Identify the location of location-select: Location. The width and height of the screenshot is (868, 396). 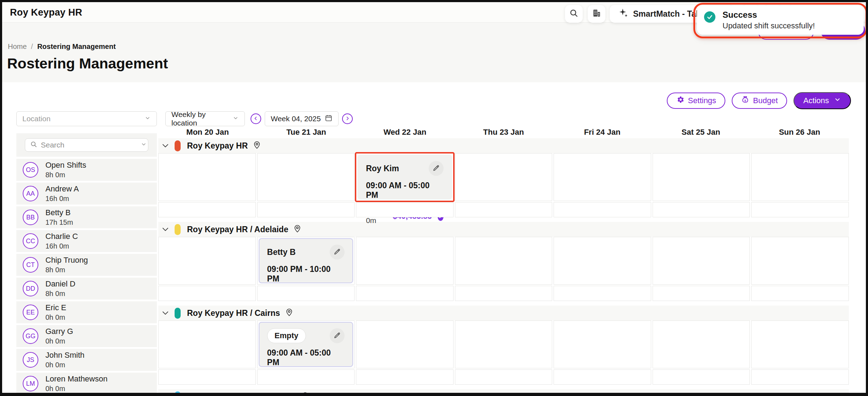
(87, 119).